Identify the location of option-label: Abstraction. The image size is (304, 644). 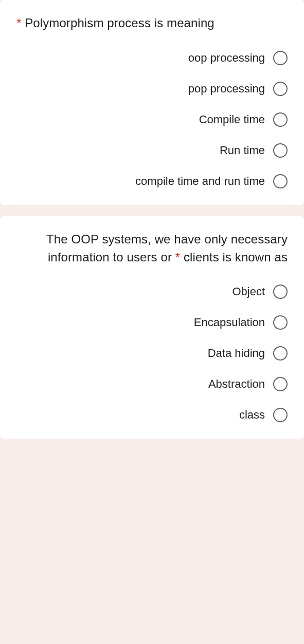
(237, 384).